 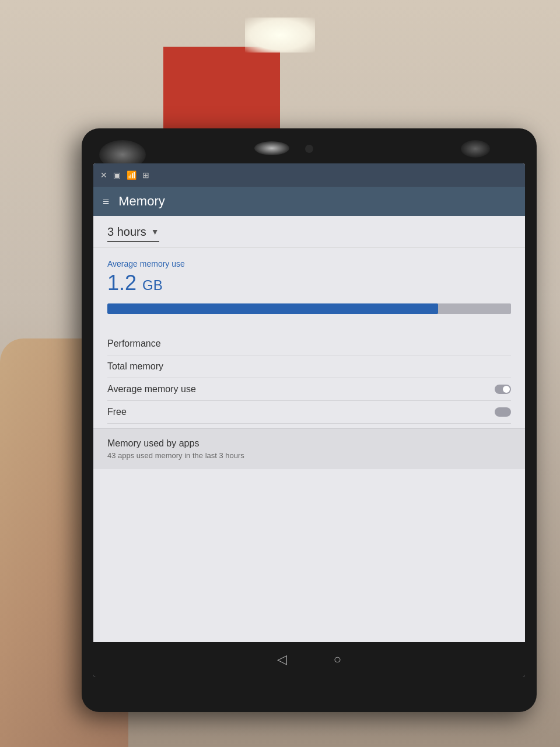 I want to click on memory-value: 1.2 GB, so click(x=309, y=283).